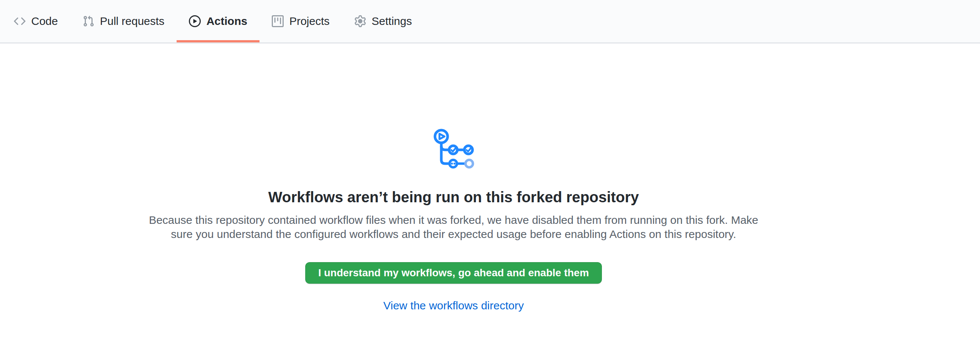 The image size is (980, 351). Describe the element at coordinates (195, 21) in the screenshot. I see `play-icon` at that location.